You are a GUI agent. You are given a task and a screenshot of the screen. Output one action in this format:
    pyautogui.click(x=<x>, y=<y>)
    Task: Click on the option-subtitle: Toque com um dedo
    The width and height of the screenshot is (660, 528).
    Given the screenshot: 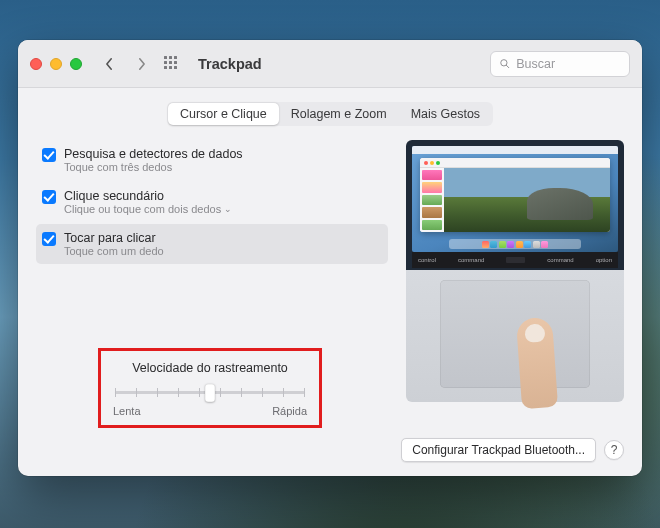 What is the action you would take?
    pyautogui.click(x=114, y=251)
    